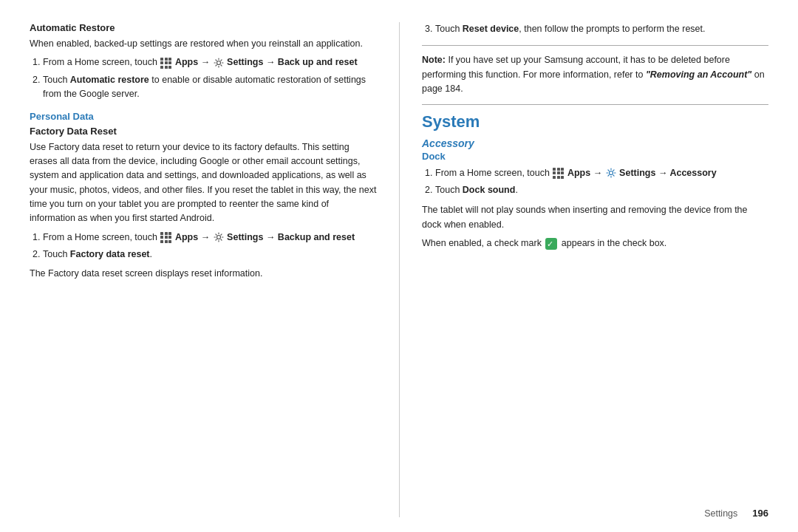 Image resolution: width=798 pixels, height=532 pixels. I want to click on step1-suffix: → Back up and reset, so click(312, 62).